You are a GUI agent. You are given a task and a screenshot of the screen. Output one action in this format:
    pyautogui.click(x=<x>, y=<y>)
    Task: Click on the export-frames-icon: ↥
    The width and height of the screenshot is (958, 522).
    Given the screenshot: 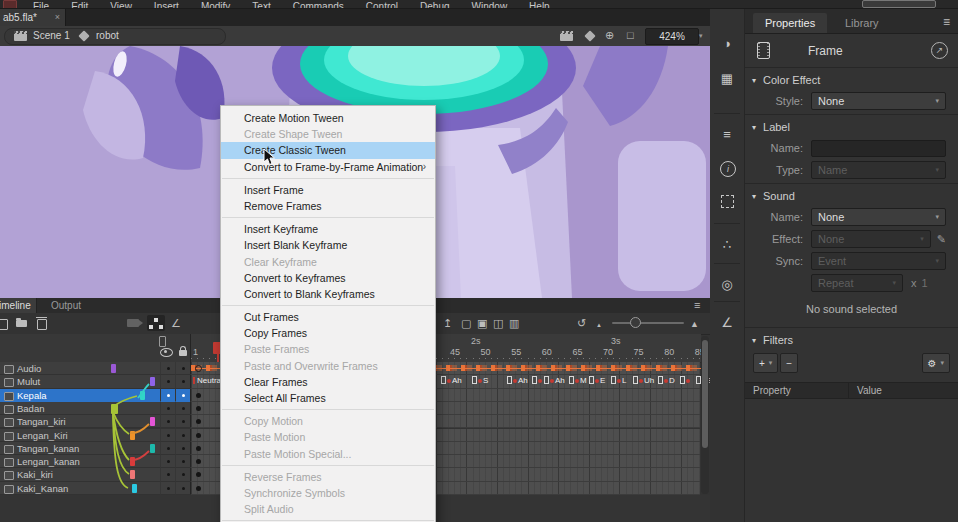 What is the action you would take?
    pyautogui.click(x=448, y=323)
    